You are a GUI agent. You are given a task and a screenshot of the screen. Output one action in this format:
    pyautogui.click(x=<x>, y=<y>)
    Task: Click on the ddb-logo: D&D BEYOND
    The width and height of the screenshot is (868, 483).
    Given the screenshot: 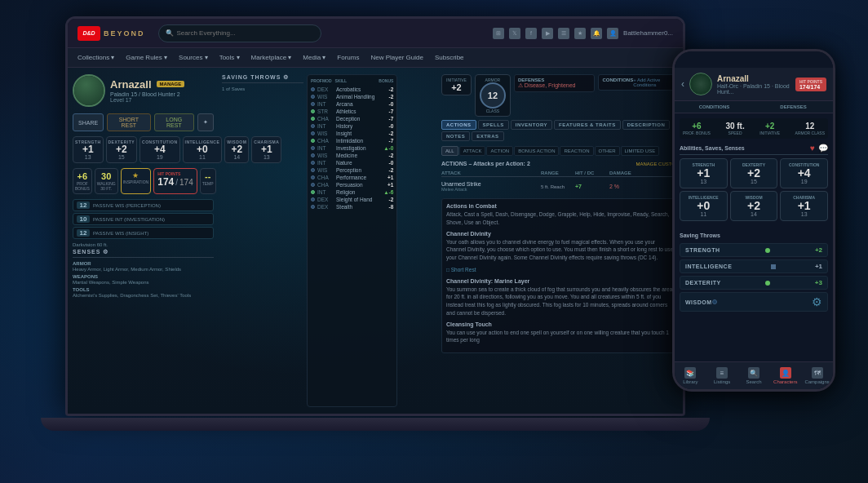 What is the action you would take?
    pyautogui.click(x=111, y=33)
    